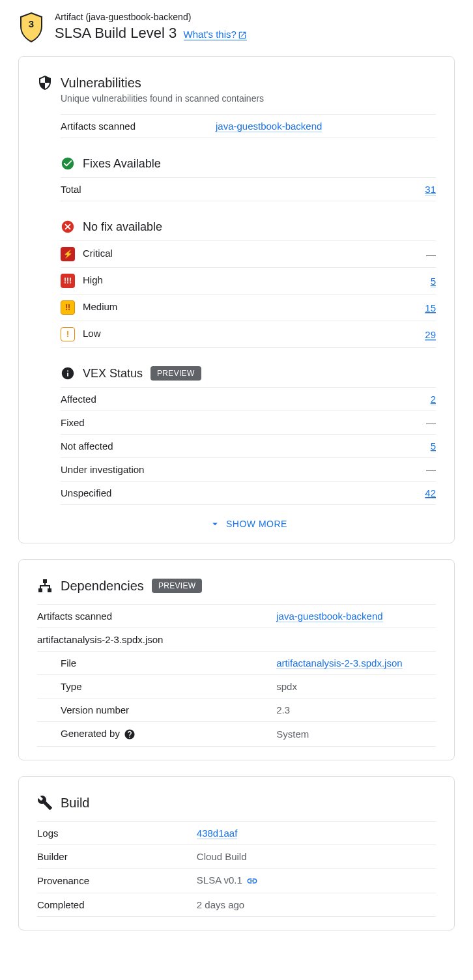 The image size is (473, 980). I want to click on vex-count-link: 5, so click(433, 446).